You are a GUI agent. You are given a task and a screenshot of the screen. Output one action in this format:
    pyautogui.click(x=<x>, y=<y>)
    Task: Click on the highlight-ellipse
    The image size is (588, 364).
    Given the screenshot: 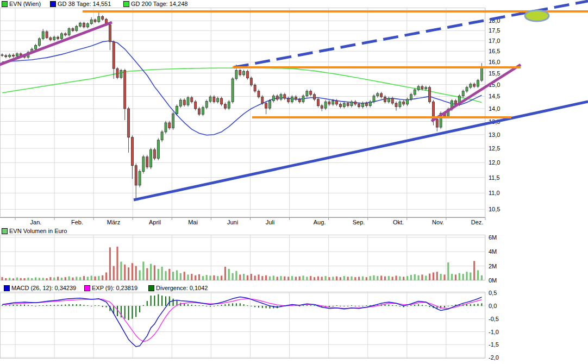 What is the action you would take?
    pyautogui.click(x=537, y=16)
    